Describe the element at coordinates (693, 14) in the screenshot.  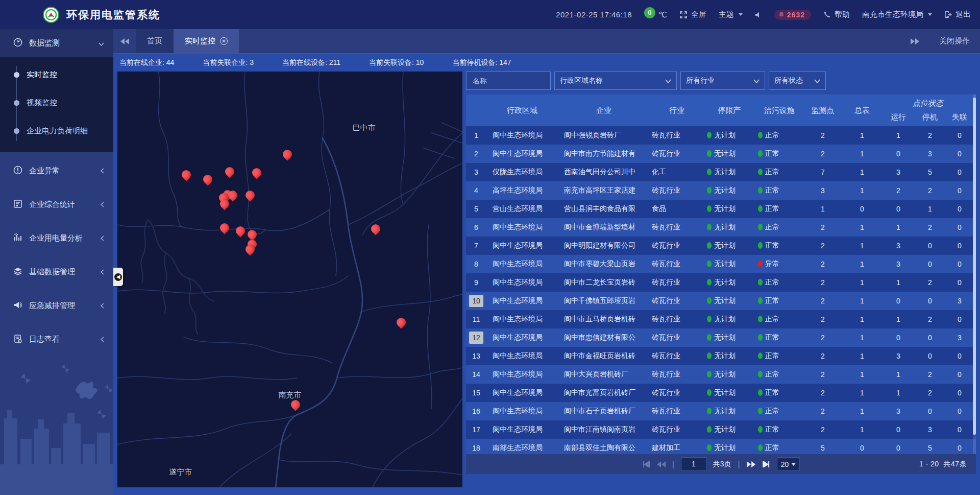
I see `fullscreen-button: 全屏` at that location.